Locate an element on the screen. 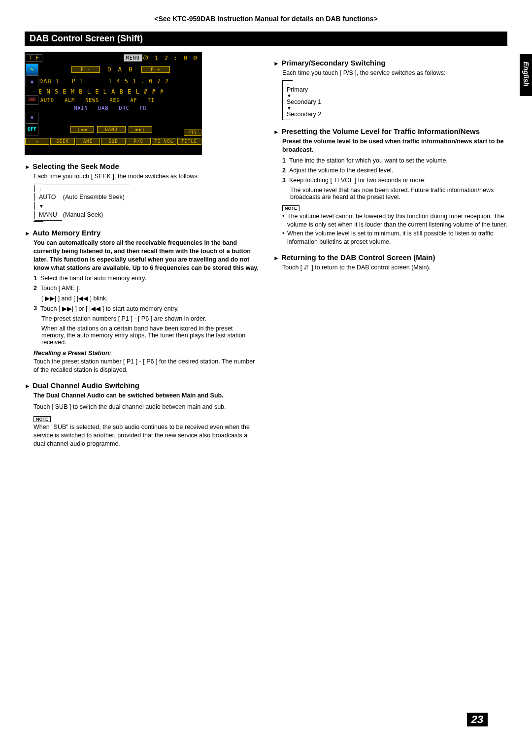 This screenshot has height=756, width=532. swap-icon is located at coordinates (307, 266).